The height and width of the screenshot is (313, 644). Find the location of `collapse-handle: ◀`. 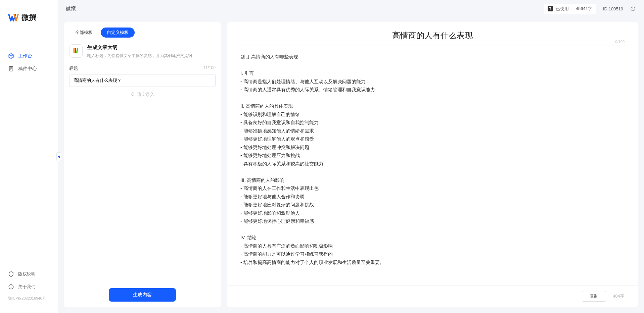

collapse-handle: ◀ is located at coordinates (59, 157).